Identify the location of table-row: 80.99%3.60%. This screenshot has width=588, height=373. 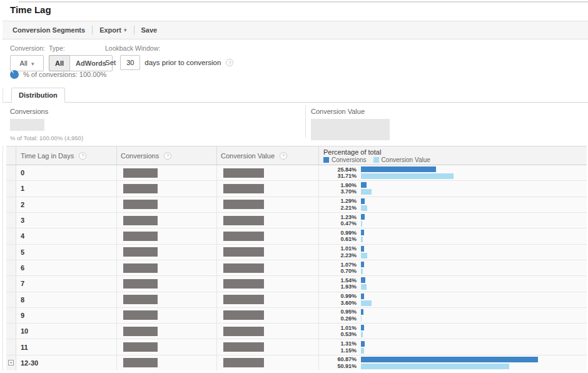
(297, 300).